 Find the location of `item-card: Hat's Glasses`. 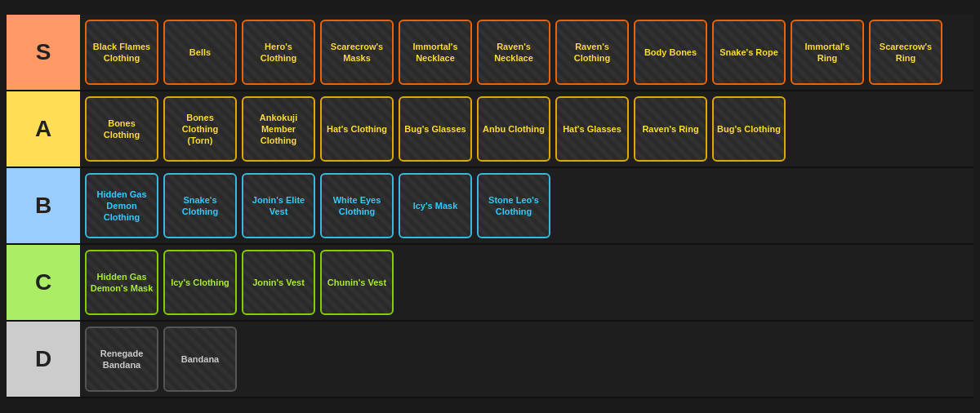

item-card: Hat's Glasses is located at coordinates (592, 129).